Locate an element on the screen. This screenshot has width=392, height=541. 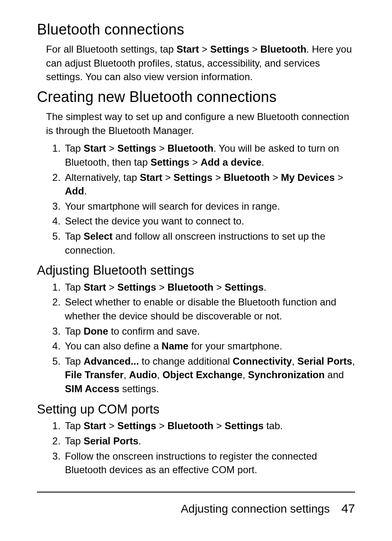
list-item: Tap Serial Ports. is located at coordinates (209, 441).